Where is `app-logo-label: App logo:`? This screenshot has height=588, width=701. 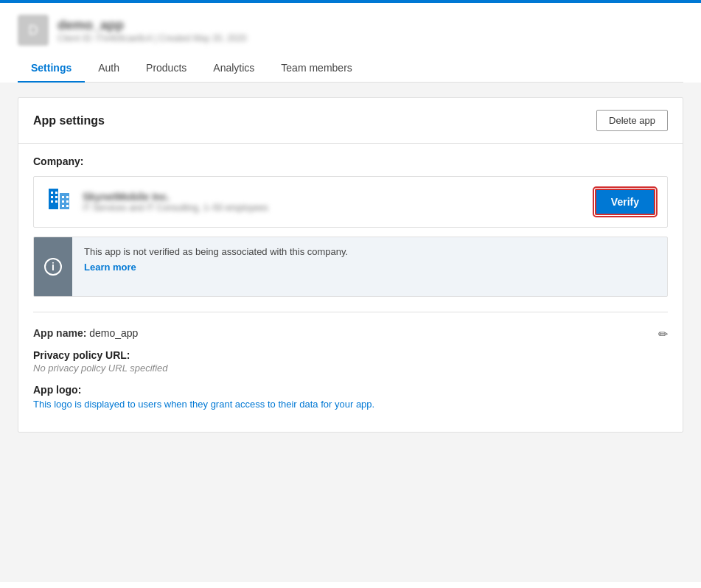
app-logo-label: App logo: is located at coordinates (351, 390).